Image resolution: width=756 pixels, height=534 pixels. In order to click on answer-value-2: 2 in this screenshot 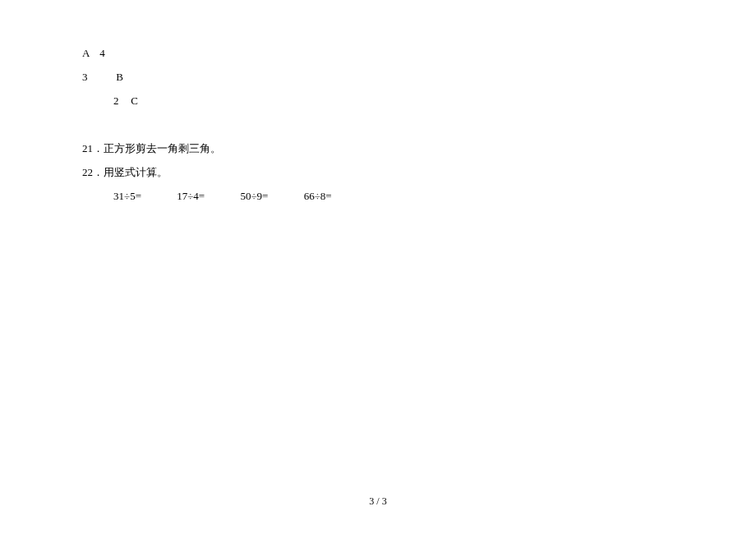, I will do `click(121, 102)`.